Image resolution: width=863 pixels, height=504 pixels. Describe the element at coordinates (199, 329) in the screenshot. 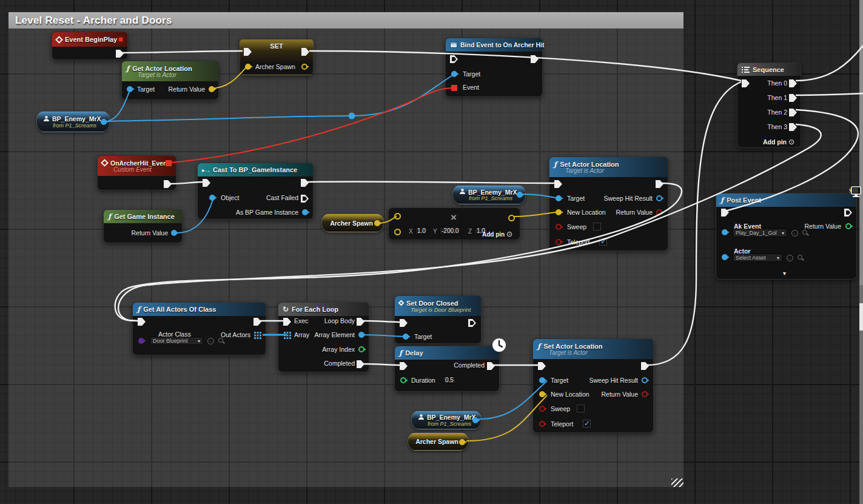

I see `node-get-all-actors: ƒ Get All Actors Of Class Actor Class Do…` at that location.